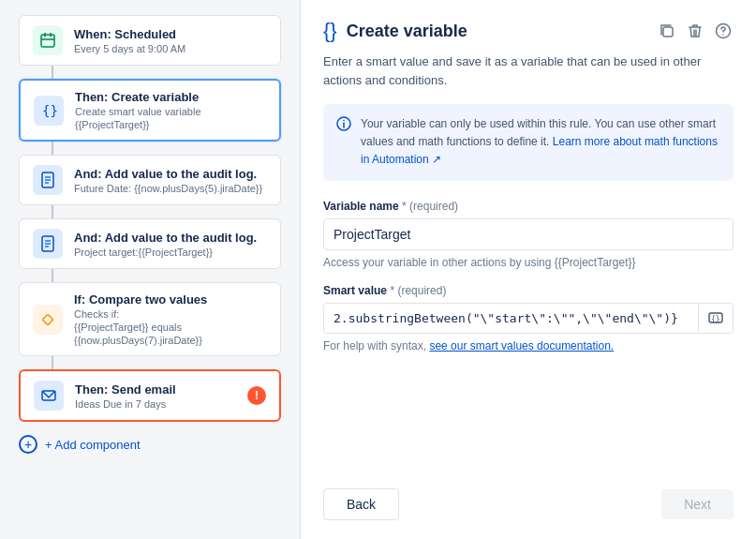 This screenshot has width=756, height=539. What do you see at coordinates (528, 142) in the screenshot?
I see `info-box: Your variable can only be used within th…` at bounding box center [528, 142].